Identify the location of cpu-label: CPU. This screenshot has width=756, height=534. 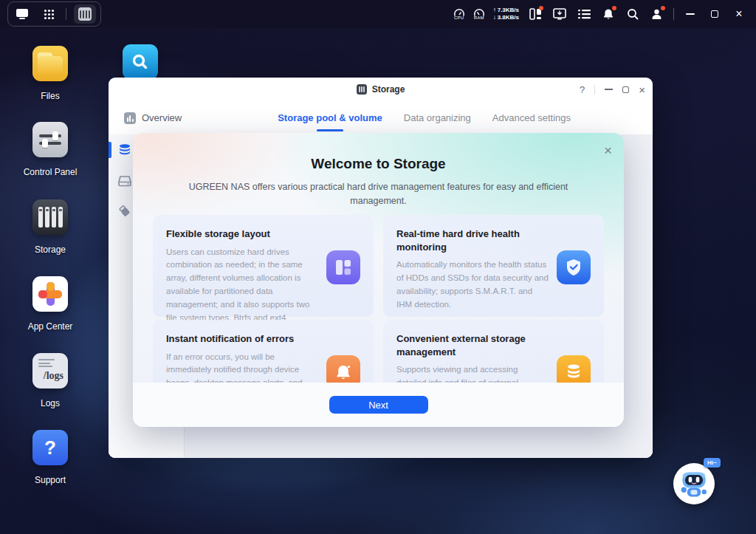
(459, 18).